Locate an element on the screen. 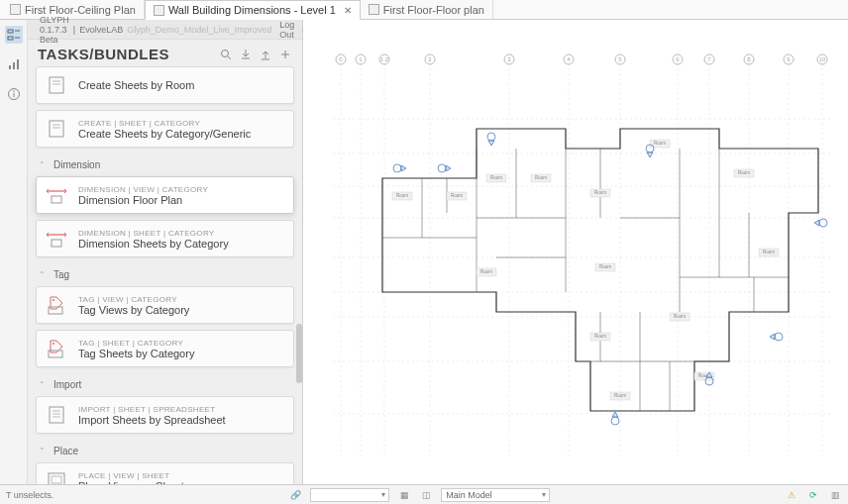 The height and width of the screenshot is (504, 848). close-icon: ✕ is located at coordinates (346, 10).